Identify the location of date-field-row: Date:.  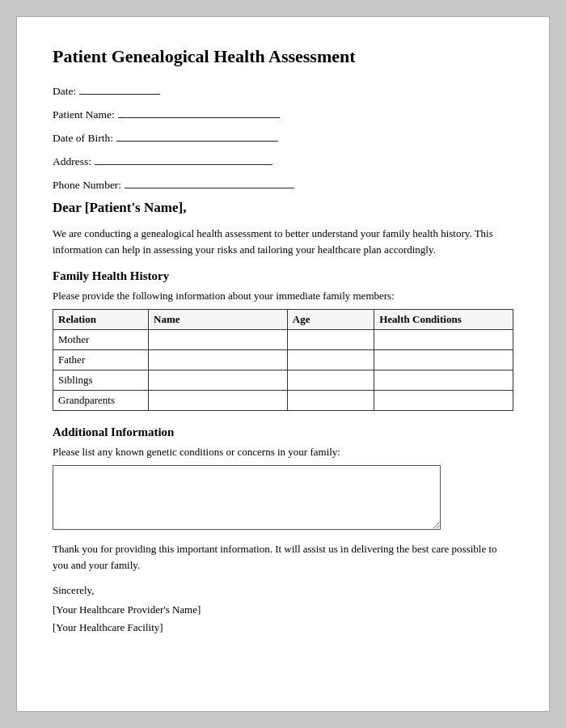
(283, 90).